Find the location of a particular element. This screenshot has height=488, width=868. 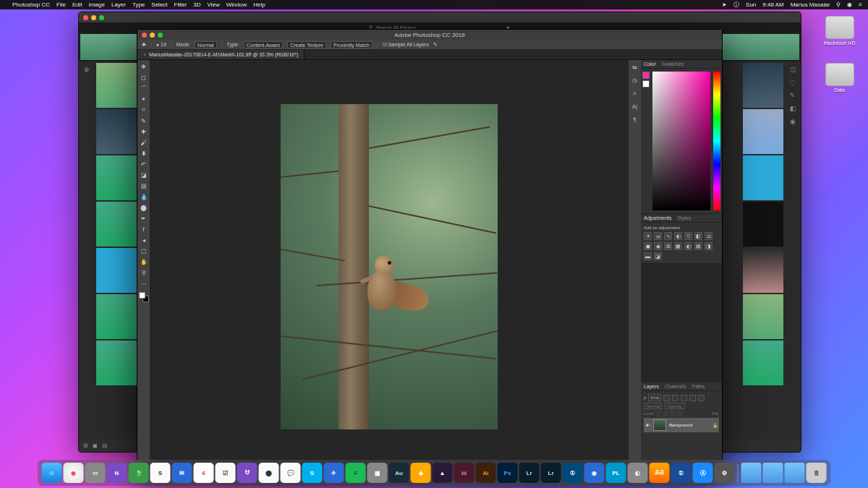

character-panel-icon: A| is located at coordinates (635, 106).